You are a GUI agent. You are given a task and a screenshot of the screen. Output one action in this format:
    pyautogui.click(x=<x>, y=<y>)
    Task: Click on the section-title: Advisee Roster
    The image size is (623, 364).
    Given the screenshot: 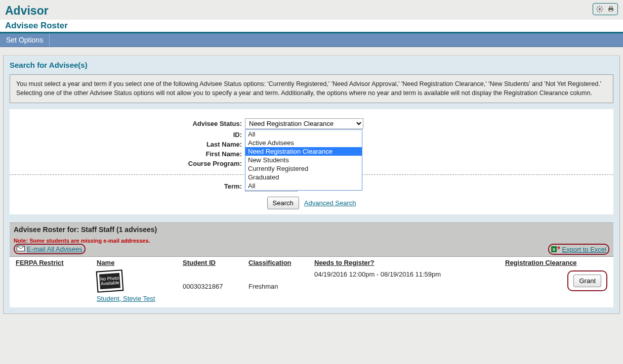 What is the action you would take?
    pyautogui.click(x=312, y=26)
    